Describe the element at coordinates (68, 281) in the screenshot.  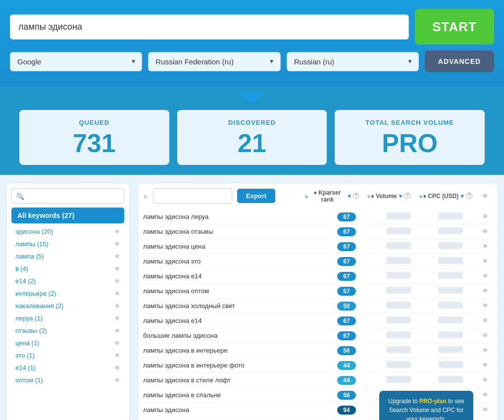
I see `keyword-list-item: e14 (2)👁` at that location.